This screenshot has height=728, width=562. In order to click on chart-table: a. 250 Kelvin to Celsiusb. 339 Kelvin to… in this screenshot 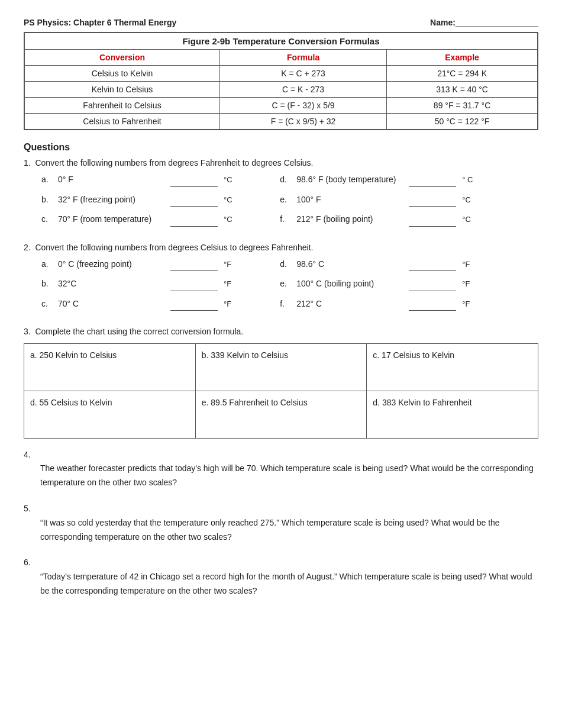, I will do `click(281, 391)`.